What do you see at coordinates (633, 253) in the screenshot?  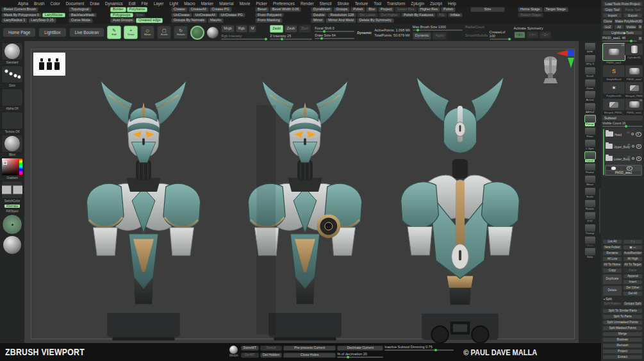 I see `autoreorder-button: AutoReorder` at bounding box center [633, 253].